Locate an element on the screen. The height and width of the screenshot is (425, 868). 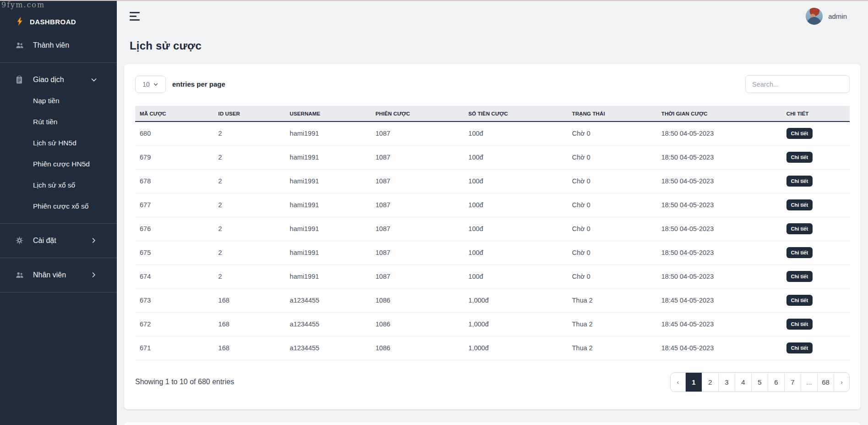
avatar is located at coordinates (814, 17).